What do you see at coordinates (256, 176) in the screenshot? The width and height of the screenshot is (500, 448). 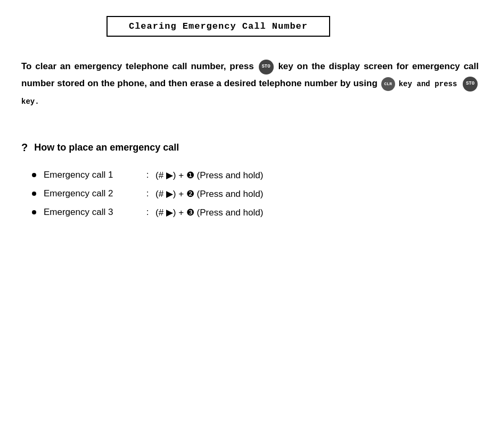 I see `list-item: Emergency call 1:(# ▶) + ❶ (Press and ho…` at bounding box center [256, 176].